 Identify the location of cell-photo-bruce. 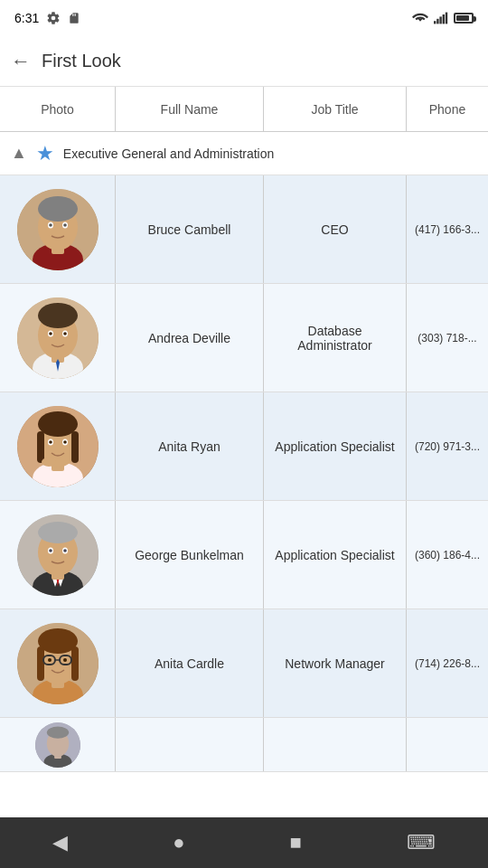
(58, 230).